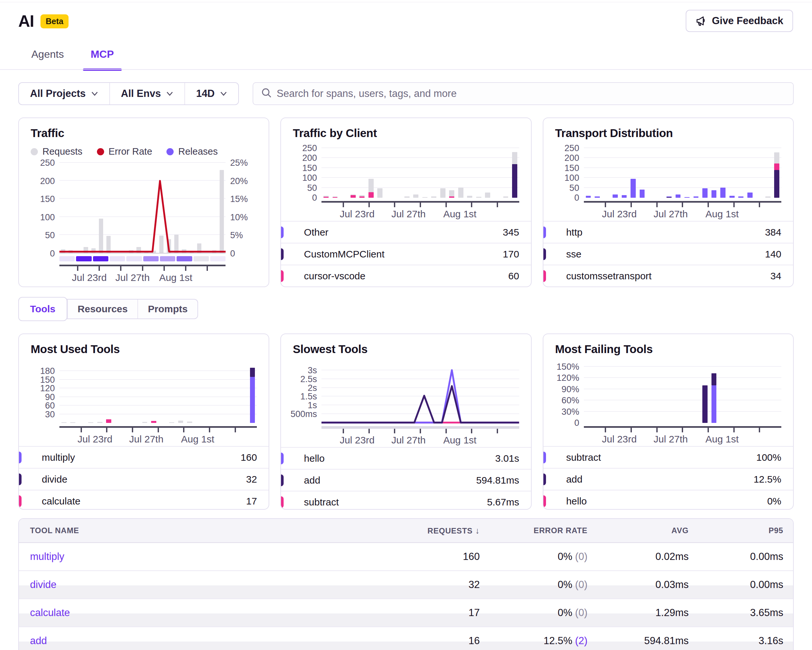 Image resolution: width=812 pixels, height=650 pixels. I want to click on legend-item: Releases, so click(192, 151).